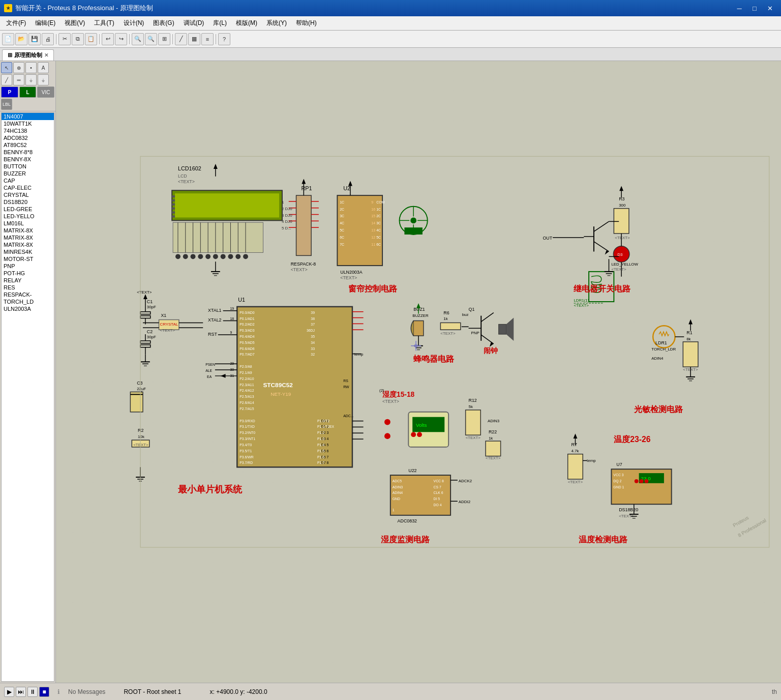 This screenshot has height=700, width=781. I want to click on menu-debug: 调试(D), so click(194, 23).